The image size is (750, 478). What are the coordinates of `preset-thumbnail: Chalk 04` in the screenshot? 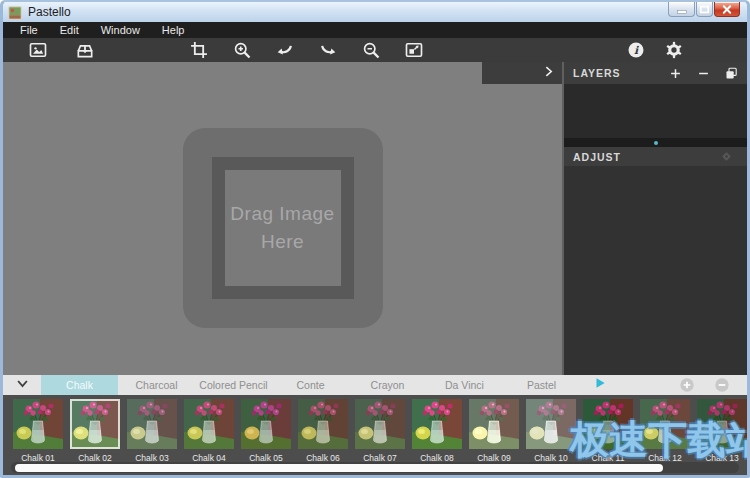 It's located at (209, 431).